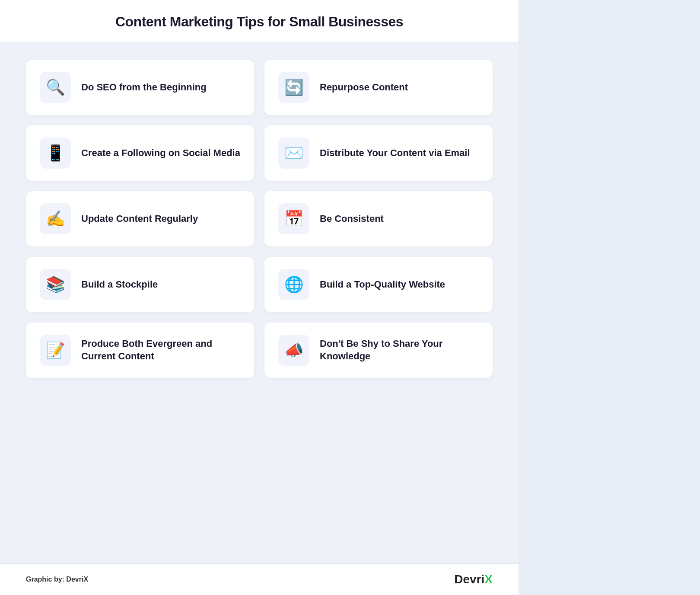  What do you see at coordinates (119, 285) in the screenshot?
I see `card-label-stockpile: Build a Stockpile` at bounding box center [119, 285].